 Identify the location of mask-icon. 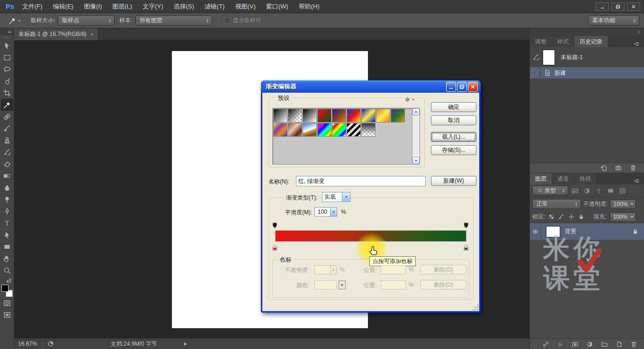
(575, 344).